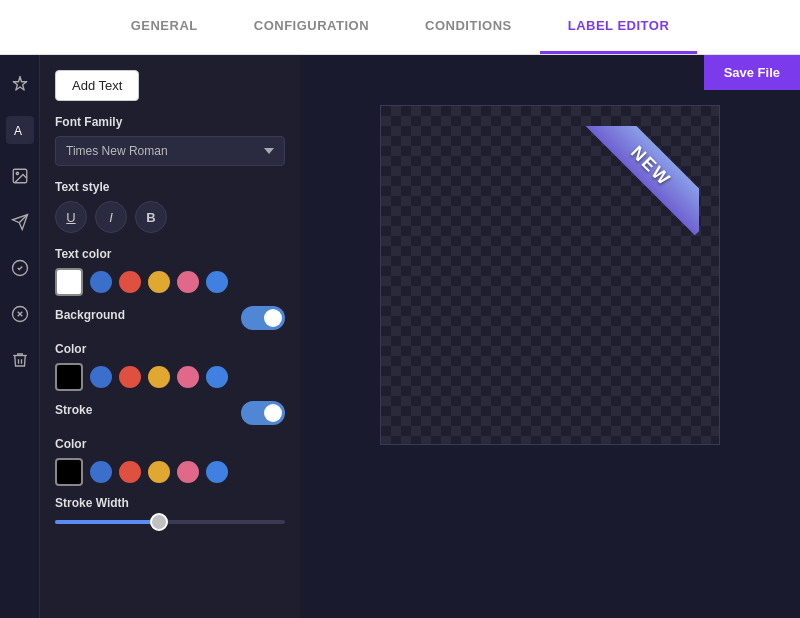 Image resolution: width=800 pixels, height=618 pixels. I want to click on stroke-color-row, so click(170, 472).